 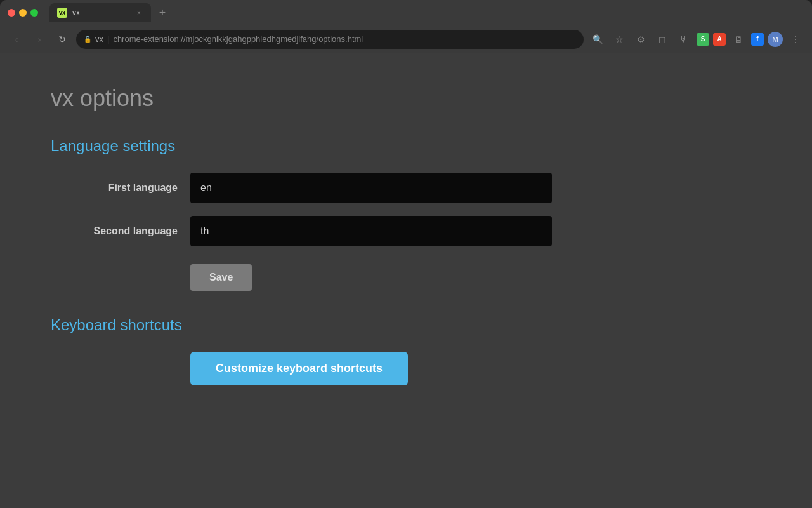 What do you see at coordinates (238, 39) in the screenshot?
I see `address-url: chrome-extension://mjockgnlkkjgahgpphied…` at bounding box center [238, 39].